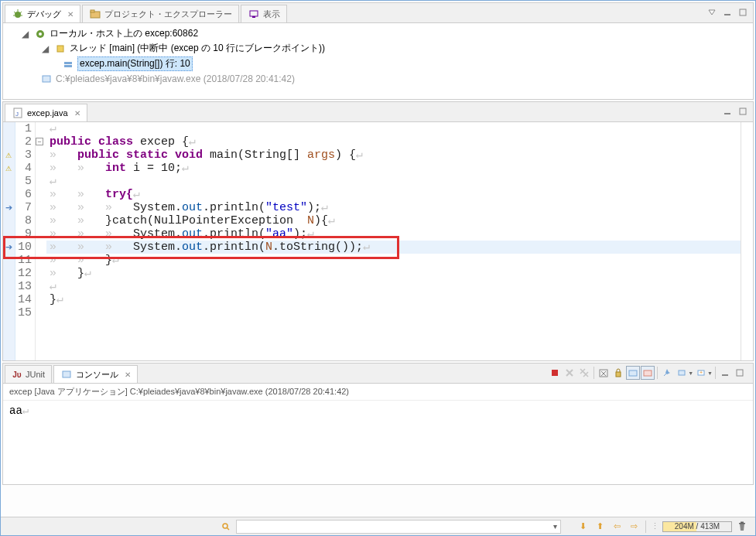 This screenshot has height=536, width=756. What do you see at coordinates (667, 373) in the screenshot?
I see `pin-console-icon` at bounding box center [667, 373].